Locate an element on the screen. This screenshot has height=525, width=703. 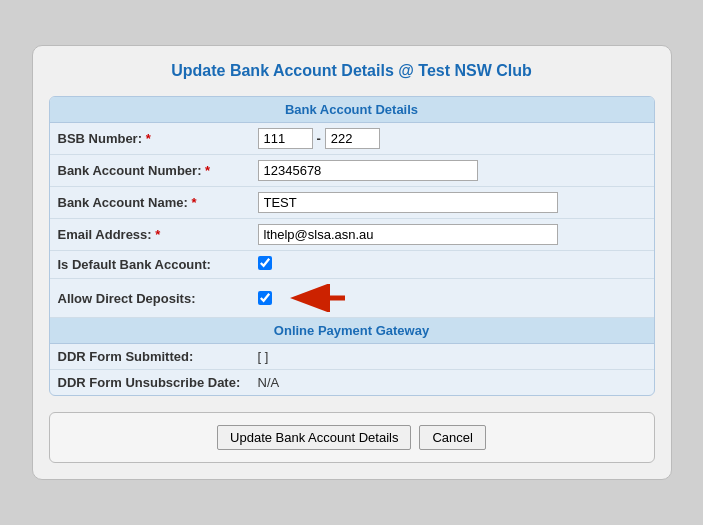
account-name-label: Bank Account Name: * is located at coordinates (158, 202).